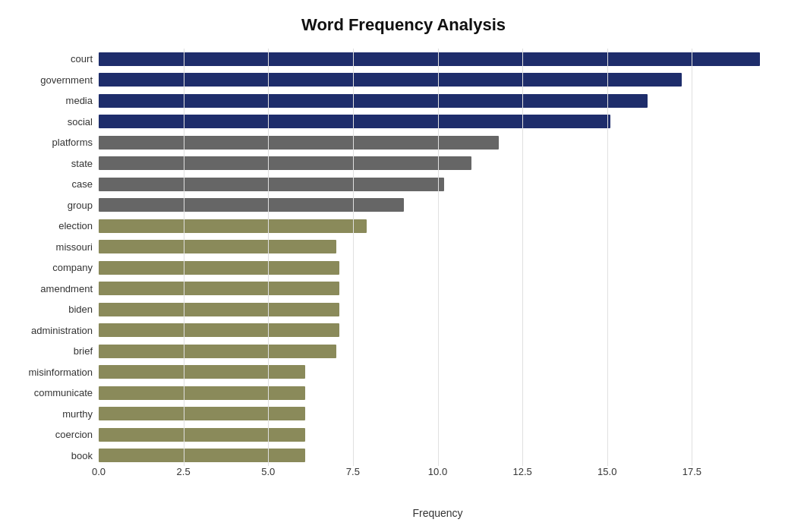 This screenshot has height=532, width=807. I want to click on x-tick-label: 17.5, so click(692, 472).